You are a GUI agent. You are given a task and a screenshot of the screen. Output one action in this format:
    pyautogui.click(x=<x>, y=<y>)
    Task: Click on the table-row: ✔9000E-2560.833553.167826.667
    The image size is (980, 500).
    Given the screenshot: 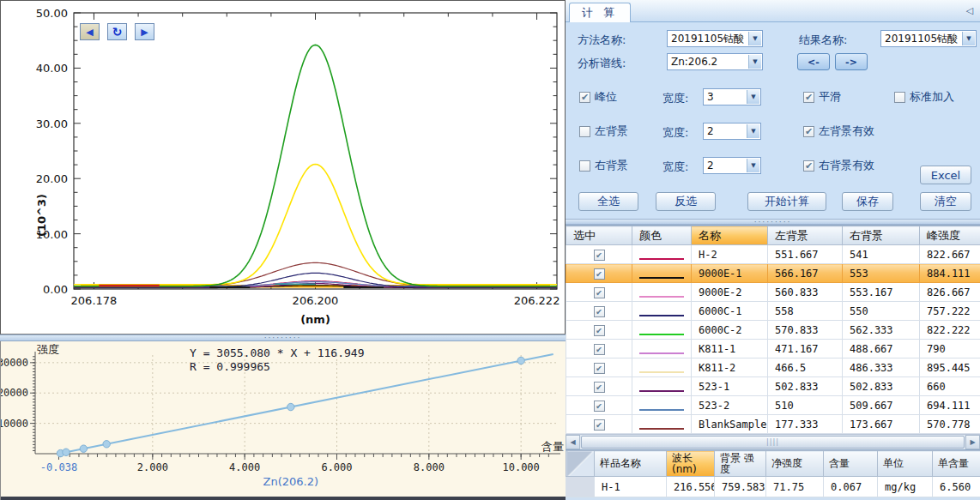 What is the action you would take?
    pyautogui.click(x=773, y=292)
    